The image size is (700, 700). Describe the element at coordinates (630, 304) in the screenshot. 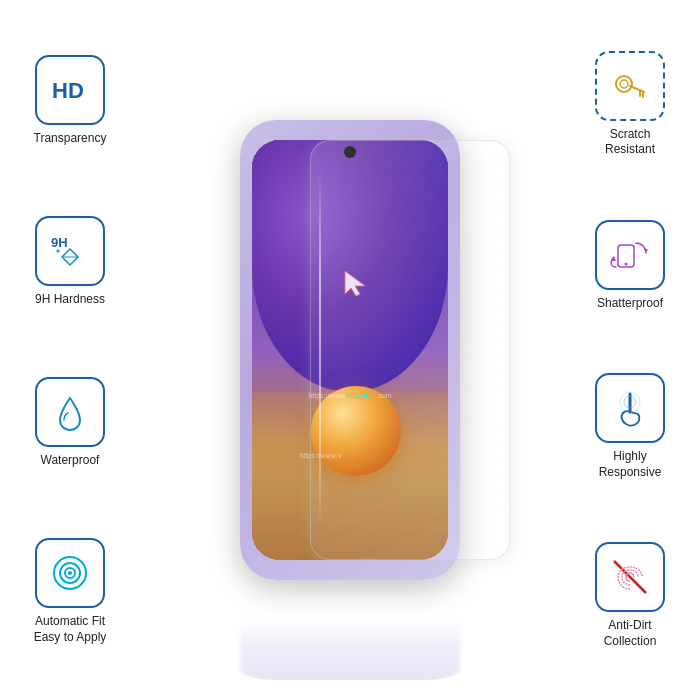

I see `shatter-label: Shatterproof` at that location.